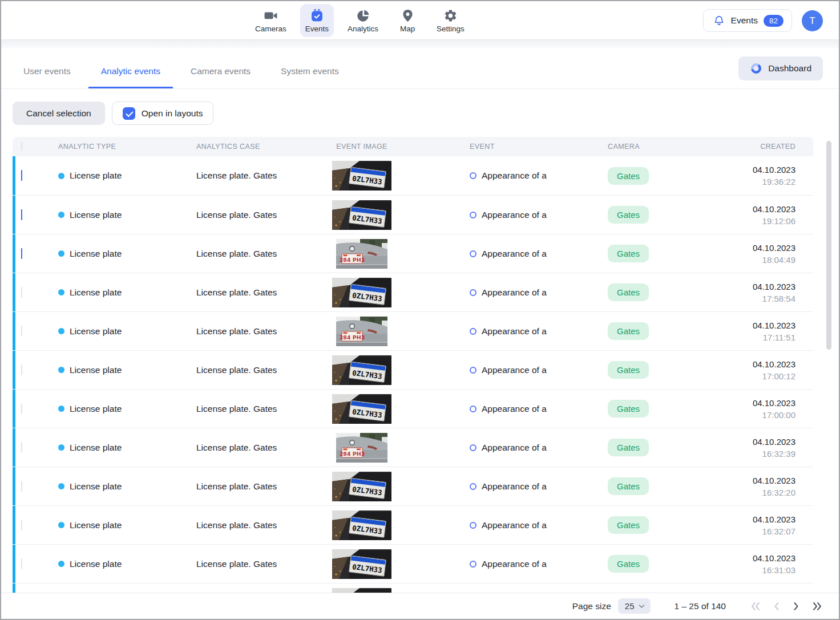  I want to click on created-time: 16:32:39, so click(734, 454).